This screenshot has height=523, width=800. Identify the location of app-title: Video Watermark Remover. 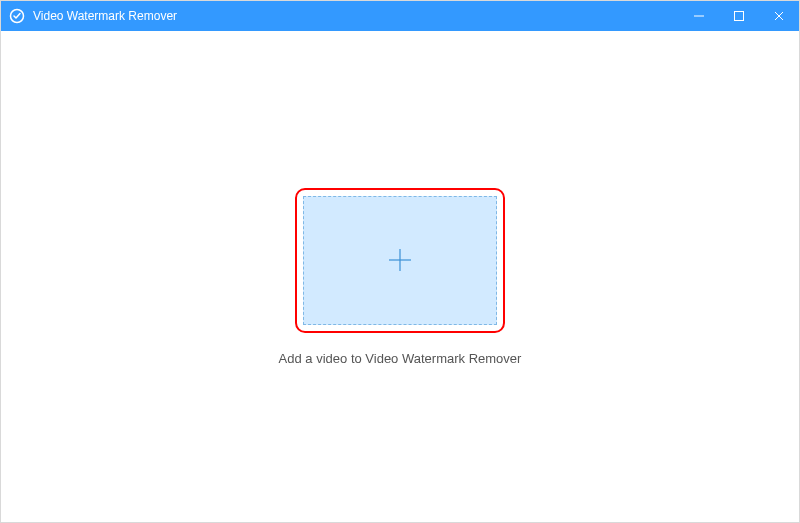
(105, 16).